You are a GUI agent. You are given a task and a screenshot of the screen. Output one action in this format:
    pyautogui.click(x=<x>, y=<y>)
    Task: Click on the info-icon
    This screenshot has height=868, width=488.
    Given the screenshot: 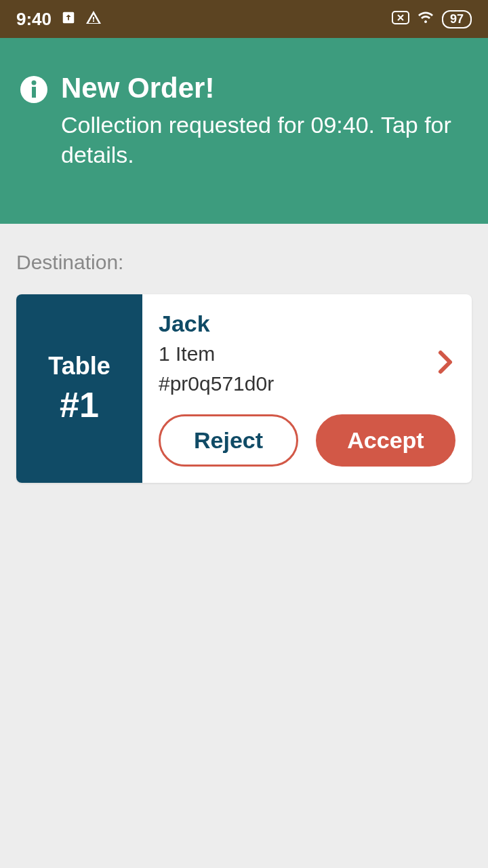 What is the action you would take?
    pyautogui.click(x=34, y=123)
    